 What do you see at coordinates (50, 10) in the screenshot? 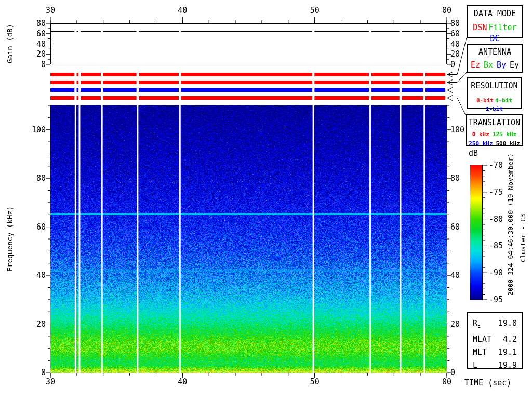
I see `time-tick-label-top: 30` at bounding box center [50, 10].